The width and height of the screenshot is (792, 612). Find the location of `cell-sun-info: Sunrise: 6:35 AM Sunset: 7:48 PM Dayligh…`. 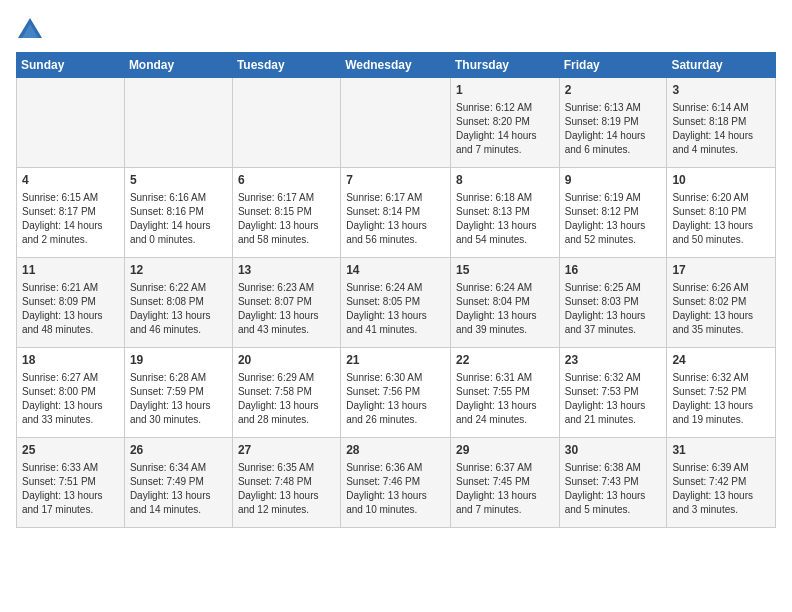

cell-sun-info: Sunrise: 6:35 AM Sunset: 7:48 PM Dayligh… is located at coordinates (286, 489).